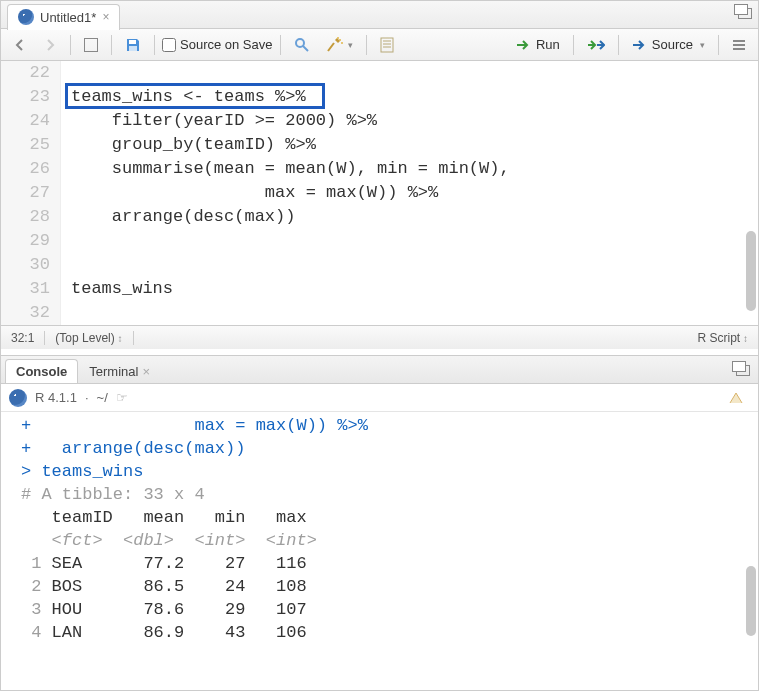  Describe the element at coordinates (64, 17) in the screenshot. I see `file-tab: Untitled1* ×` at that location.